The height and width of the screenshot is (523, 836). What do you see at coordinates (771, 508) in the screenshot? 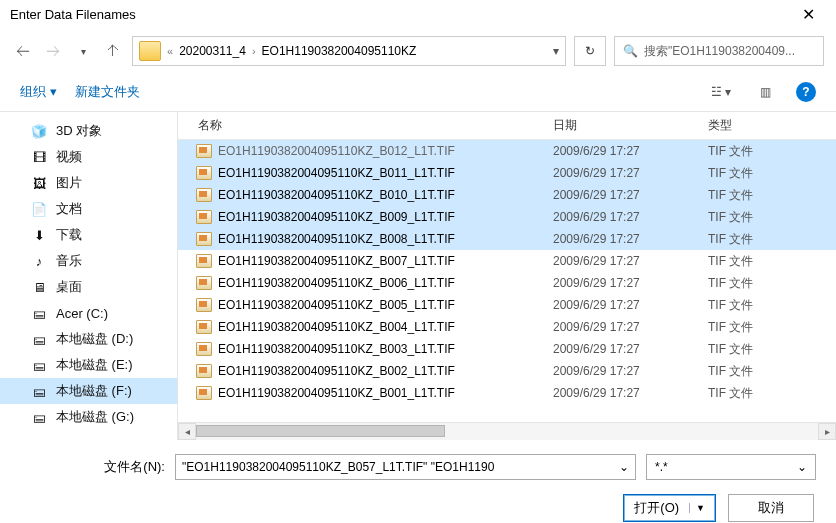
I see `cancel-button: 取消` at bounding box center [771, 508].